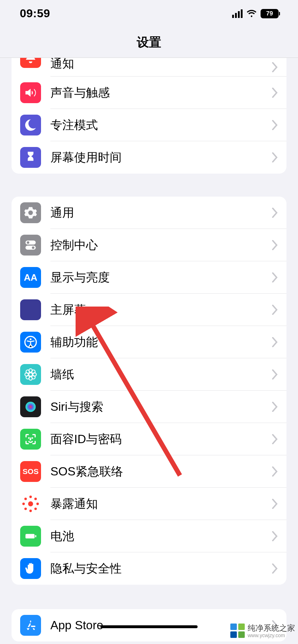 The height and width of the screenshot is (644, 298). What do you see at coordinates (168, 93) in the screenshot?
I see `row-label: 声音与触感` at bounding box center [168, 93].